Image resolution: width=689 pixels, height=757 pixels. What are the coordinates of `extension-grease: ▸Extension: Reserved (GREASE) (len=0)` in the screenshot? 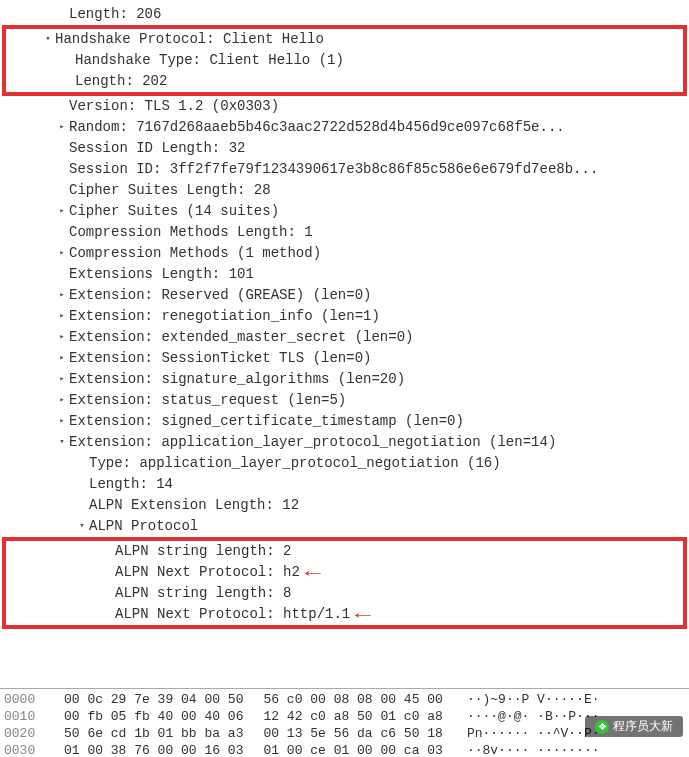 It's located at (344, 296).